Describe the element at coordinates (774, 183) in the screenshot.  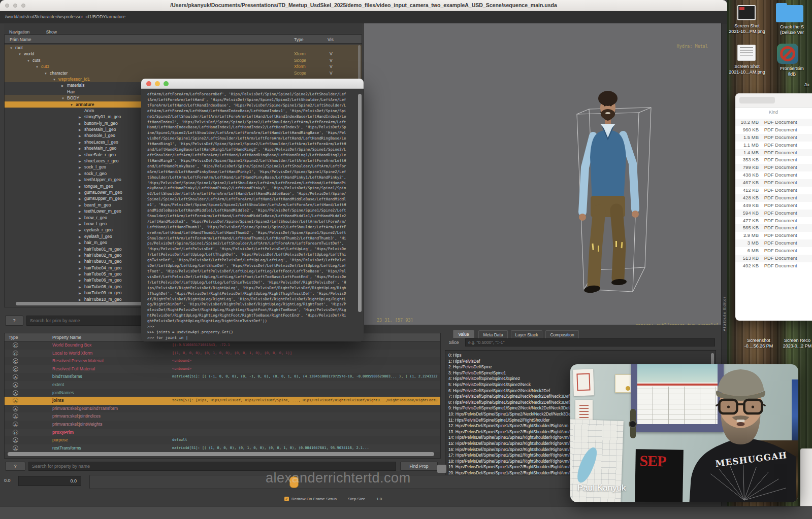
I see `finder-file-row: 467 KB PDF Document` at that location.